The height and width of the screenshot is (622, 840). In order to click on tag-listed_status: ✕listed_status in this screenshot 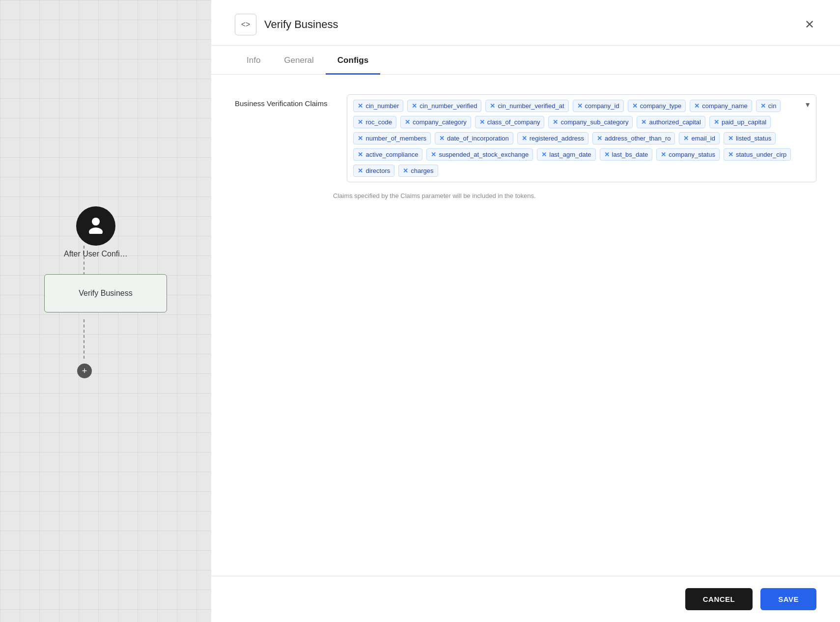, I will do `click(750, 139)`.